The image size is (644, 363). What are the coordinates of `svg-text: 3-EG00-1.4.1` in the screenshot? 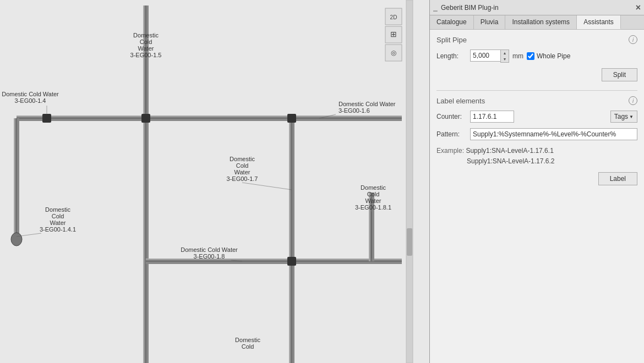 It's located at (58, 229).